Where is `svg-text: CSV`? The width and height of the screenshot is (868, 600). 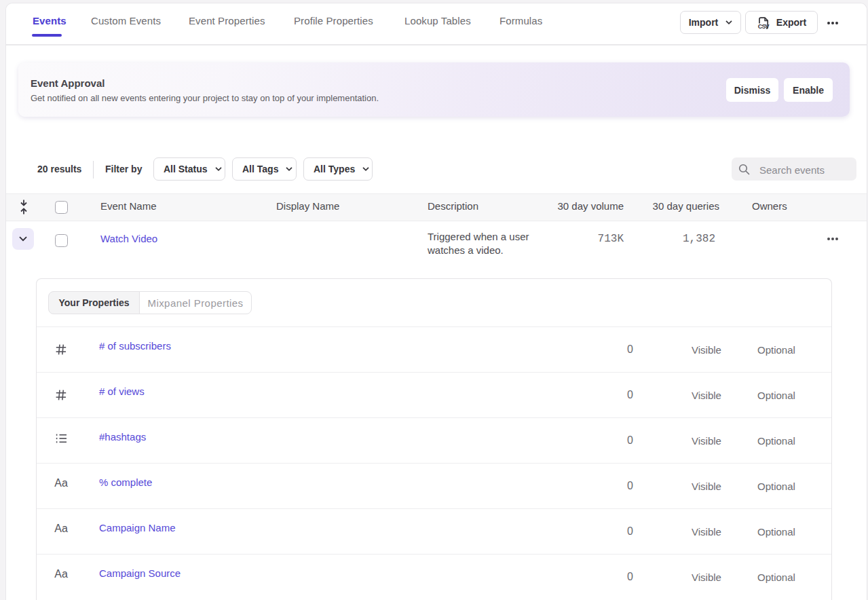 svg-text: CSV is located at coordinates (764, 26).